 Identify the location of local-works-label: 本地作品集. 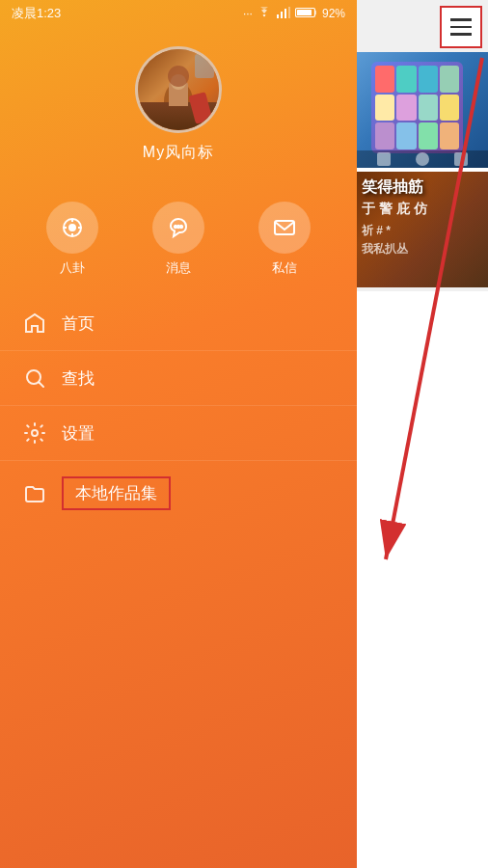
(116, 494).